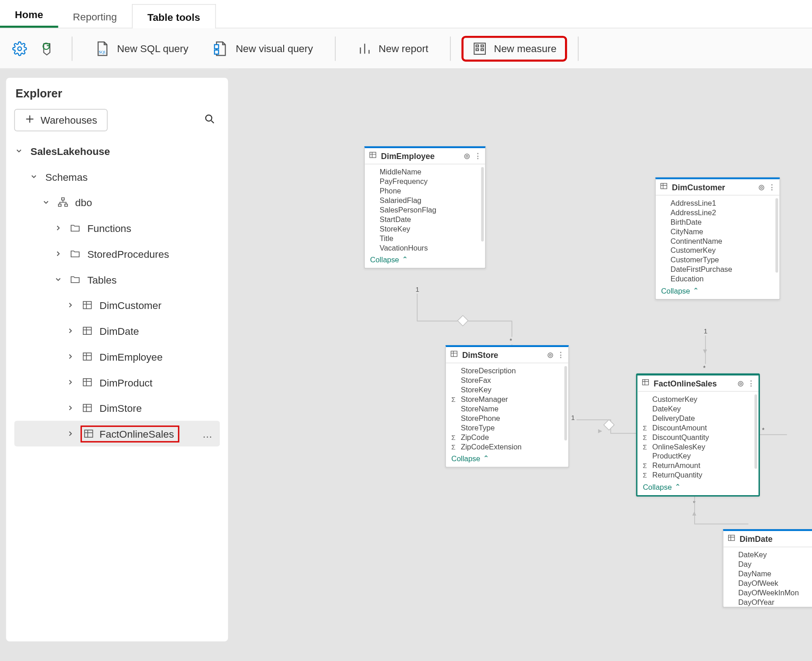 The image size is (812, 661). Describe the element at coordinates (425, 181) in the screenshot. I see `field-row: PayFrequency` at that location.